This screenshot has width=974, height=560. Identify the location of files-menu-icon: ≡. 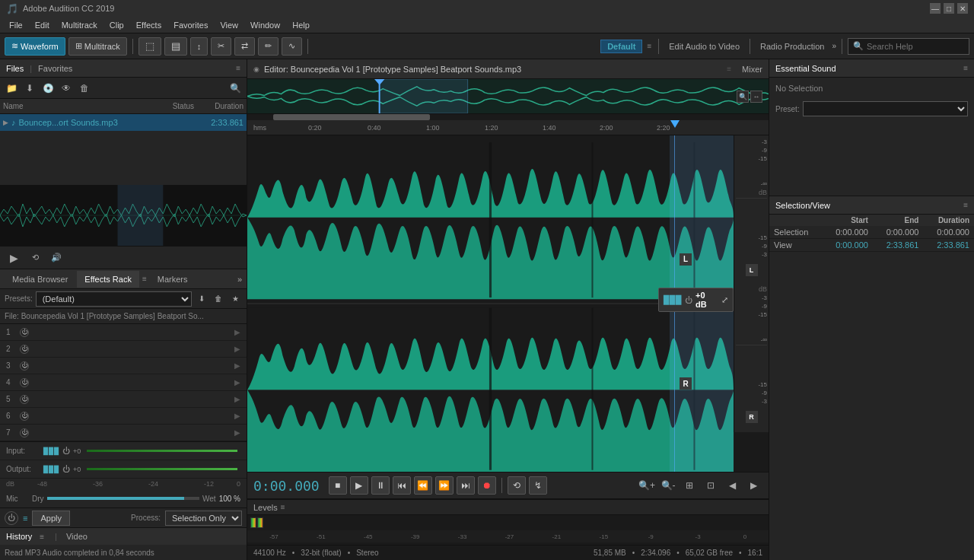
(238, 68).